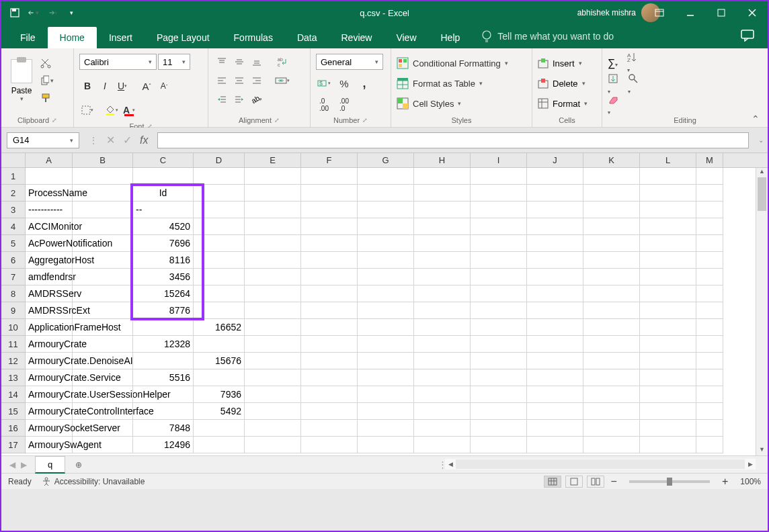 The height and width of the screenshot is (532, 769). I want to click on tab-home: Home, so click(73, 38).